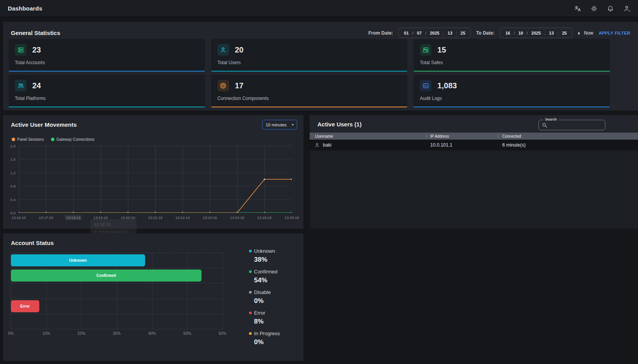 This screenshot has height=364, width=638. What do you see at coordinates (310, 63) in the screenshot?
I see `stat-label: Total Users` at bounding box center [310, 63].